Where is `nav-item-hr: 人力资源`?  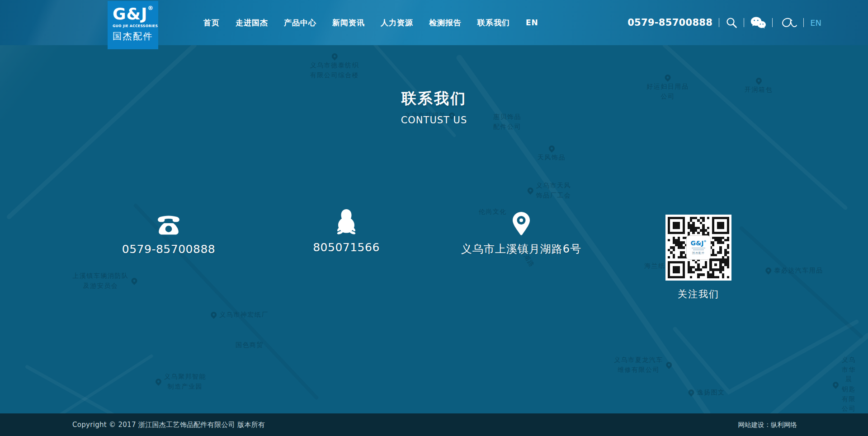
nav-item-hr: 人力资源 is located at coordinates (397, 23).